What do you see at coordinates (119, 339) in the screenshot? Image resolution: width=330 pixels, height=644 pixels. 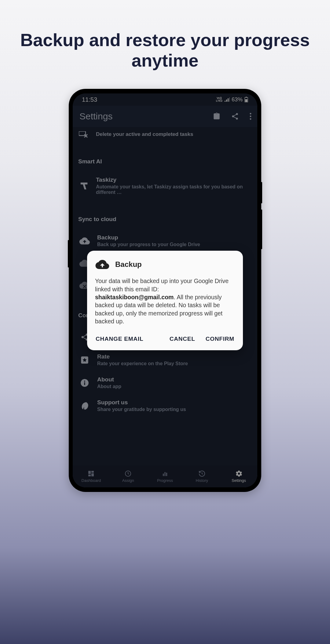 I see `change-email-button: CHANGE EMAIL` at bounding box center [119, 339].